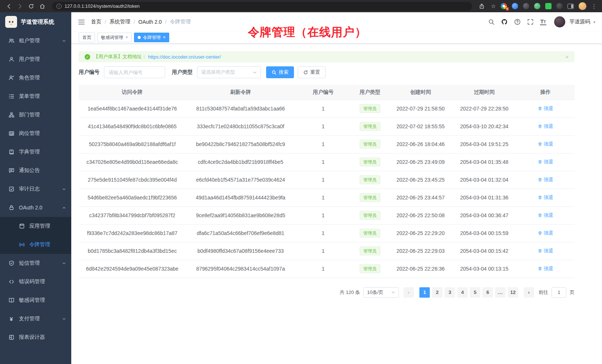  What do you see at coordinates (120, 57) in the screenshot?
I see `alert-text: 【用户体系】文档地址：` at bounding box center [120, 57].